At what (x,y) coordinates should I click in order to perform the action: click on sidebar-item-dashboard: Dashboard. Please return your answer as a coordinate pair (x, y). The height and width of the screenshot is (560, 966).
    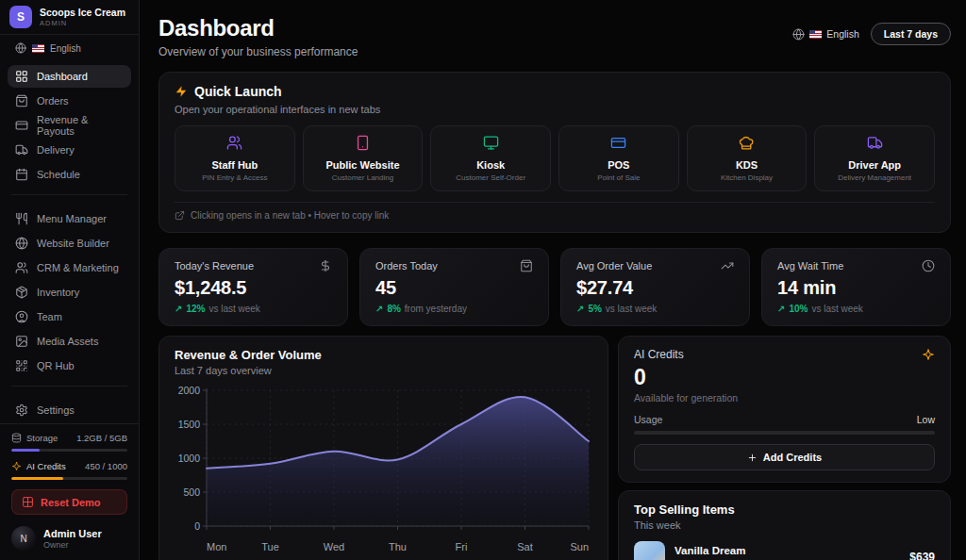
    Looking at the image, I should click on (70, 76).